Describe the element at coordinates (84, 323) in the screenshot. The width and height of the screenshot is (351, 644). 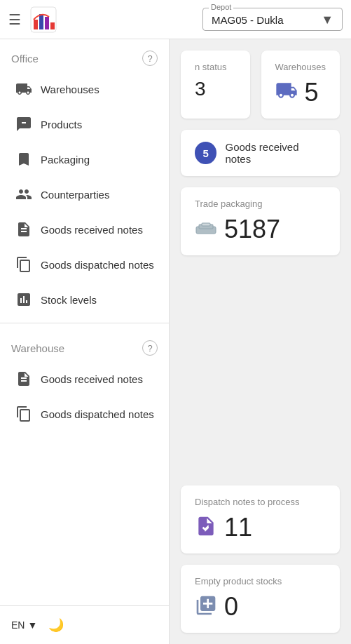
I see `sidebar-divider` at that location.